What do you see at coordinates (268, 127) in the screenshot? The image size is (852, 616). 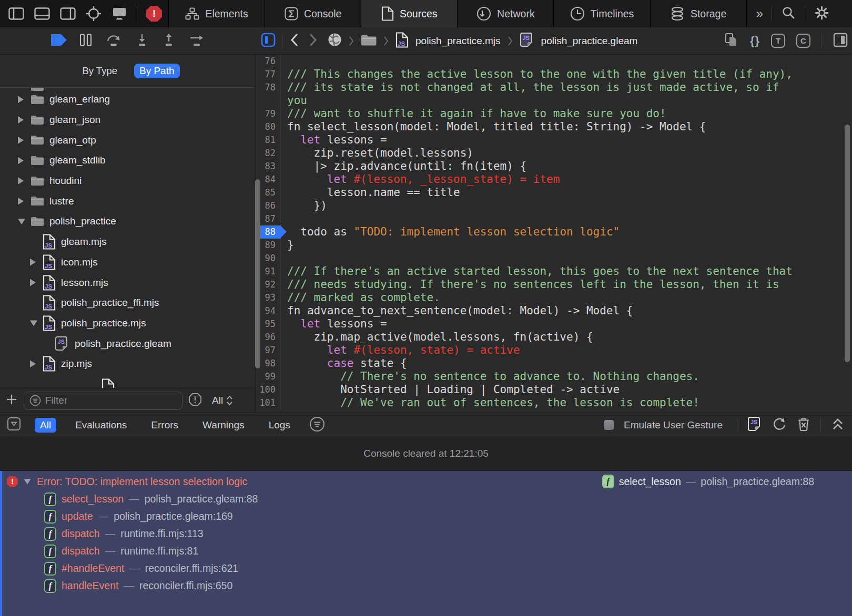 I see `line-number: 80` at bounding box center [268, 127].